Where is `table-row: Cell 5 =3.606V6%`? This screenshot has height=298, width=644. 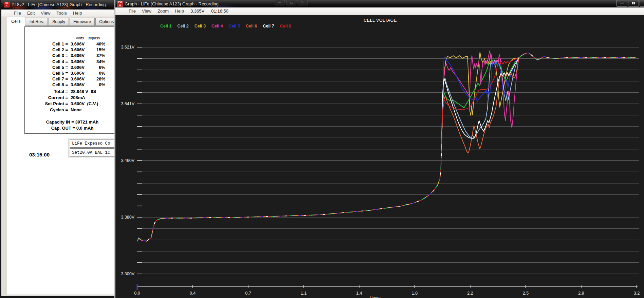 table-row: Cell 5 =3.606V6% is located at coordinates (70, 67).